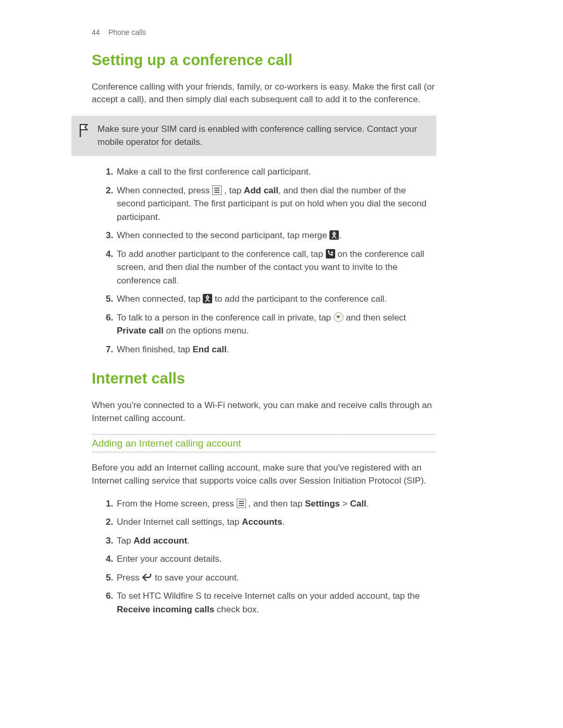 The width and height of the screenshot is (563, 728). I want to click on add-call-icon, so click(331, 254).